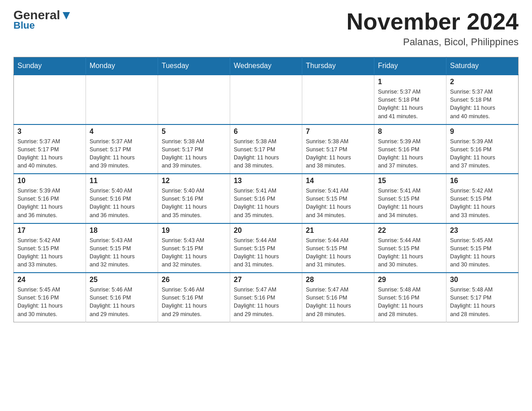  Describe the element at coordinates (50, 66) in the screenshot. I see `weekday-header-sunday: Sunday` at that location.